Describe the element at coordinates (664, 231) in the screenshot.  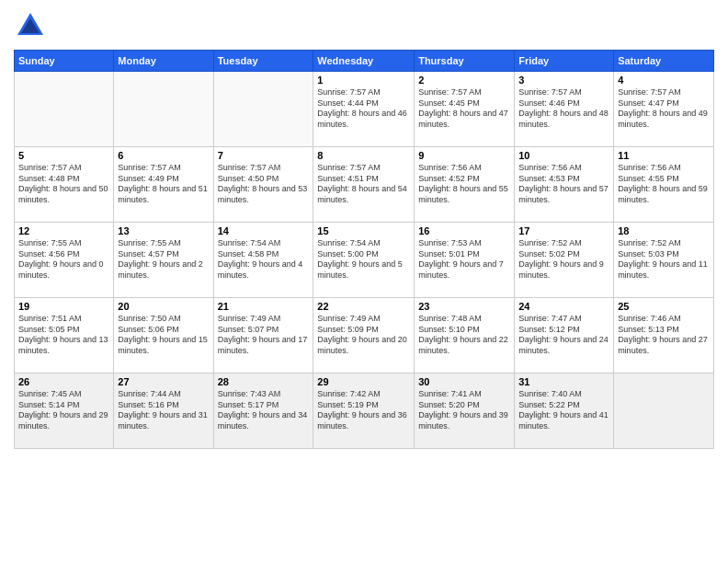
I see `day-number: 18` at that location.